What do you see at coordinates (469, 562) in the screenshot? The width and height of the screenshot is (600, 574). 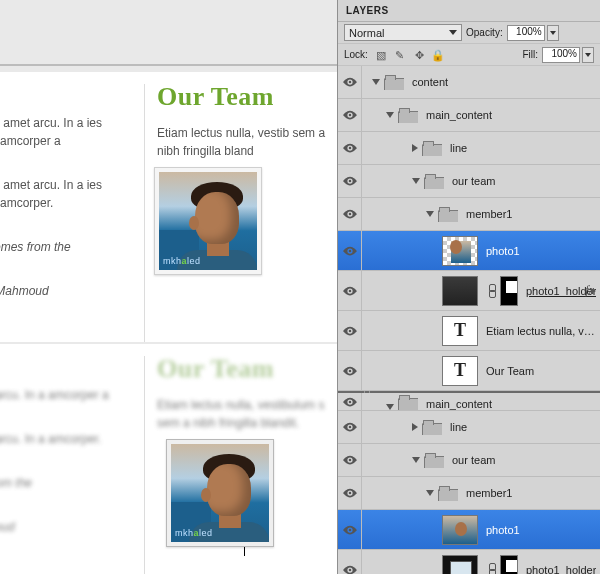 I see `layer-row: photo1_holder` at bounding box center [469, 562].